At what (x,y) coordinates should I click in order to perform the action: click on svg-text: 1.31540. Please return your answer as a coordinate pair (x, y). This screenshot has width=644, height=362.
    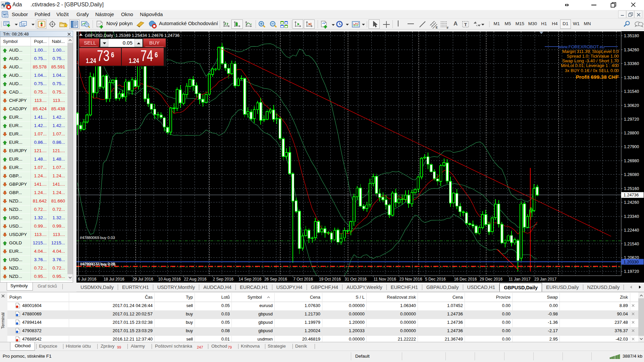
    Looking at the image, I should click on (631, 92).